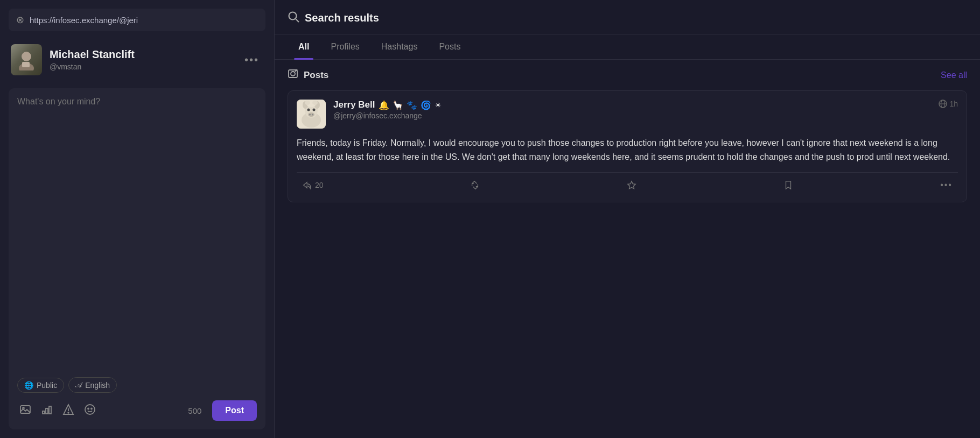  I want to click on post-time: 1h, so click(948, 104).